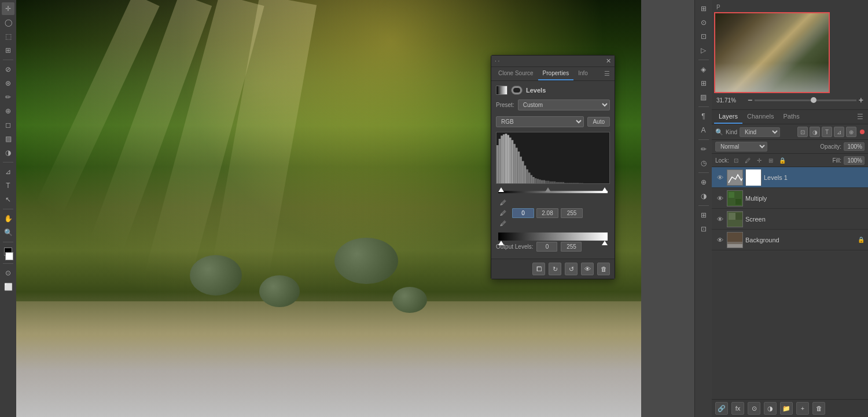  Describe the element at coordinates (604, 269) in the screenshot. I see `delete-btn: 🗑` at that location.